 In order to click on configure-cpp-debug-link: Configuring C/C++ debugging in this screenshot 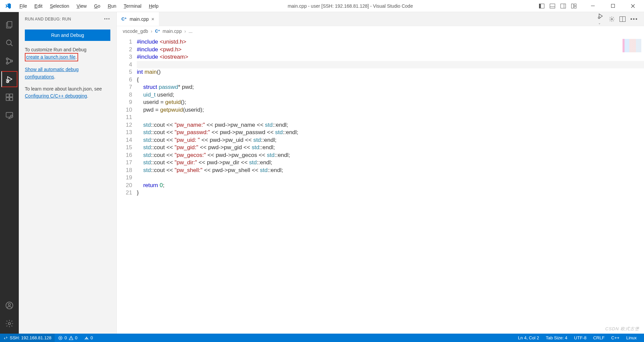, I will do `click(56, 96)`.